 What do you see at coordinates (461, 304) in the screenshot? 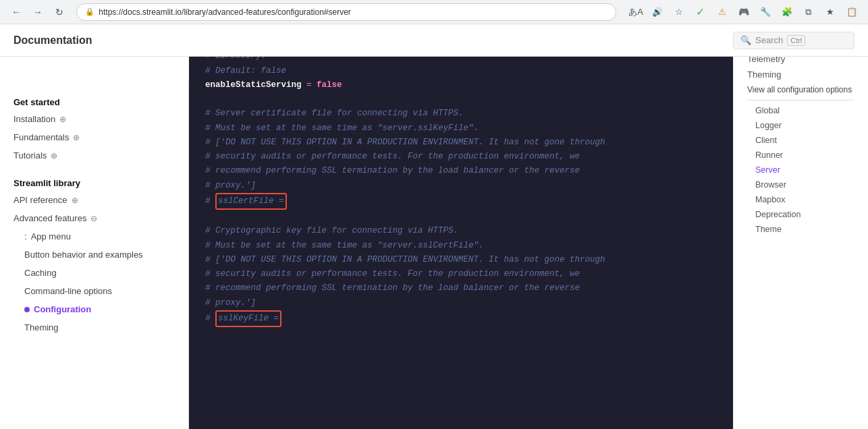
I see `code-line-19: # proxy.']` at bounding box center [461, 304].